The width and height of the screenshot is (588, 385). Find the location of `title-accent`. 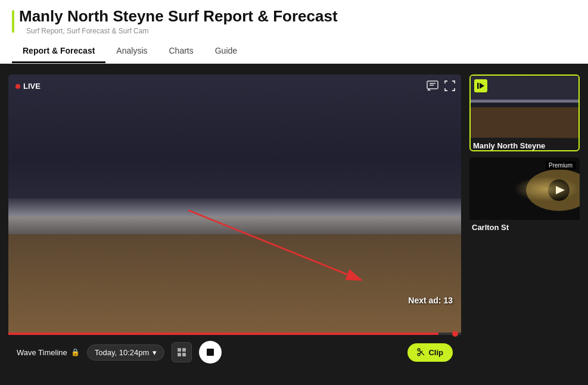

title-accent is located at coordinates (13, 21).